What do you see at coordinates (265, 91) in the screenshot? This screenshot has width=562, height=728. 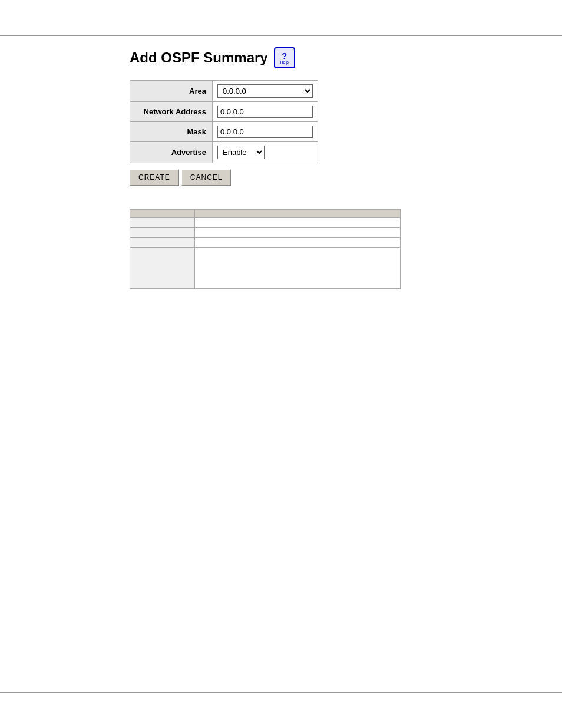 I see `area-value-cell: 0.0.0.0` at bounding box center [265, 91].